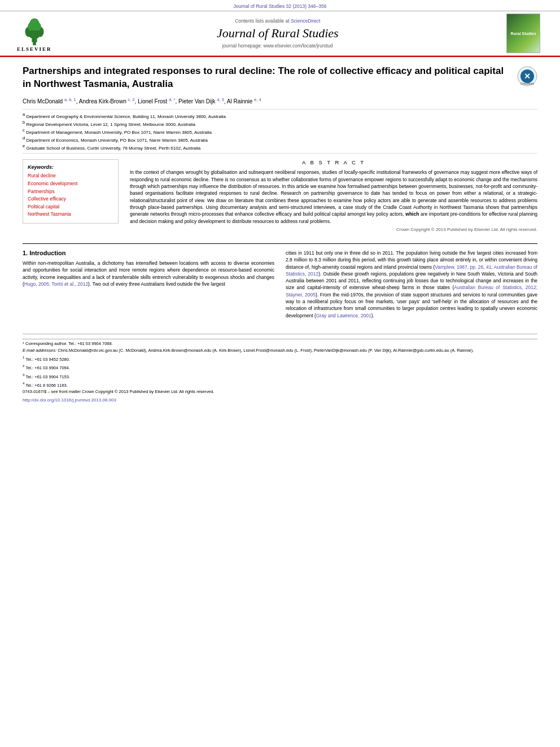  Describe the element at coordinates (148, 273) in the screenshot. I see `intro-left-text: Within non-metropolitan Australia, a dic…` at that location.